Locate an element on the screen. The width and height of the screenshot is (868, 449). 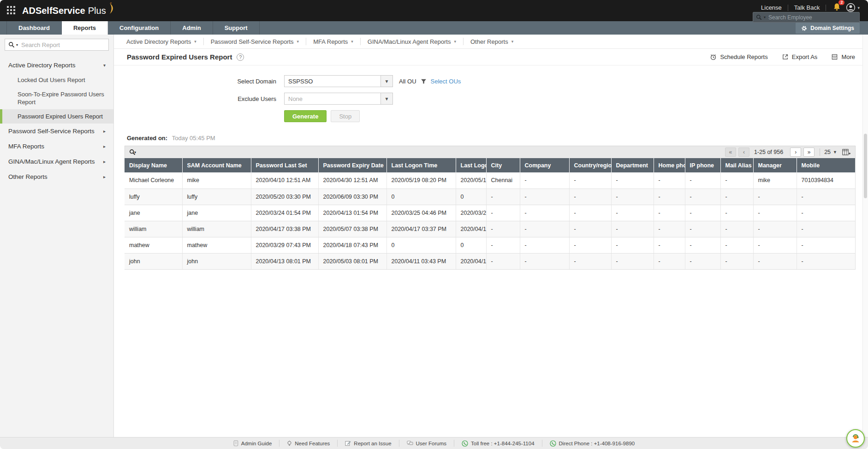
column-header: Company▼ is located at coordinates (544, 165).